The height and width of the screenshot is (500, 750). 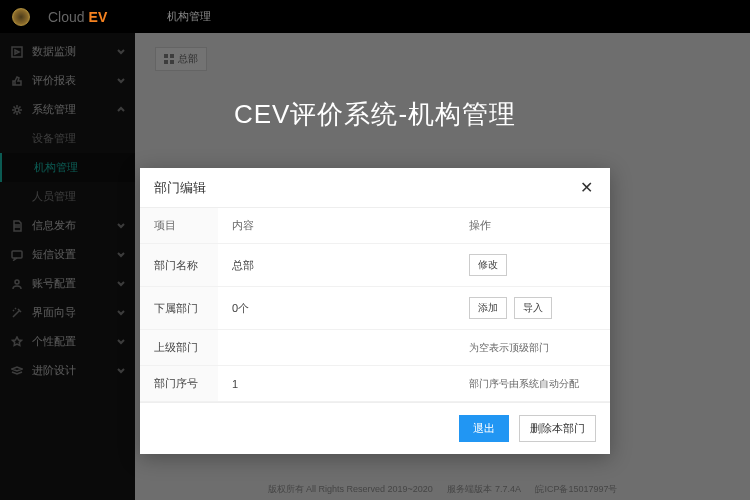 What do you see at coordinates (533, 308) in the screenshot?
I see `import-button: 导入` at bounding box center [533, 308].